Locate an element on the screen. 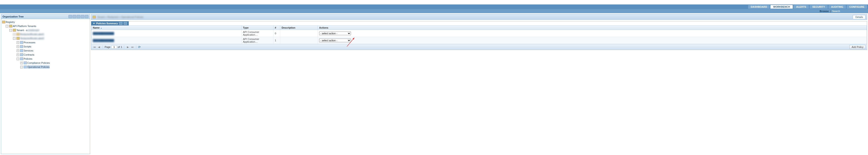 This screenshot has width=868, height=155. tree-blurred-2: − RedactedNodeLabel2 is located at coordinates (51, 38).